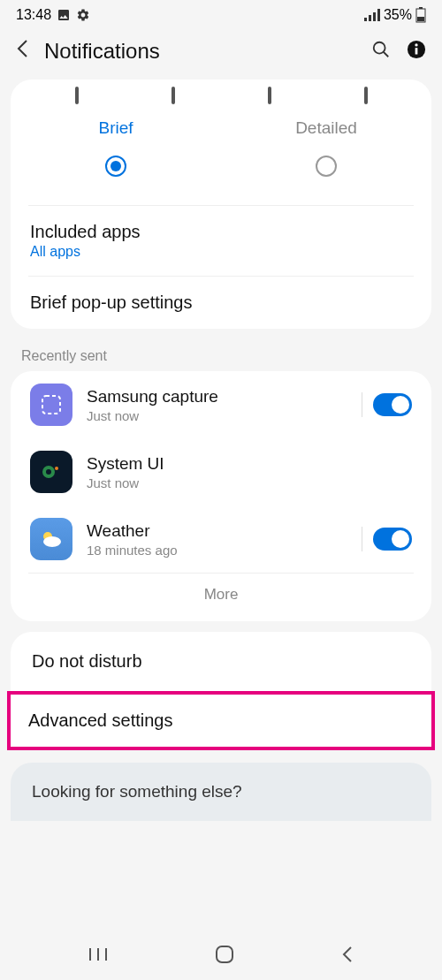  I want to click on app-time: 18 minutes ago, so click(217, 550).